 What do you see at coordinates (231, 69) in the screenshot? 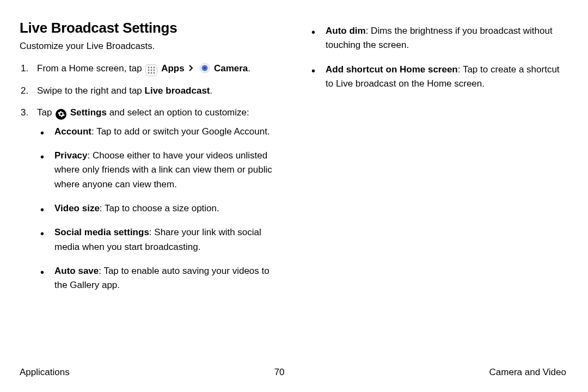
I see `step-1-camera-label: Camera` at bounding box center [231, 69].